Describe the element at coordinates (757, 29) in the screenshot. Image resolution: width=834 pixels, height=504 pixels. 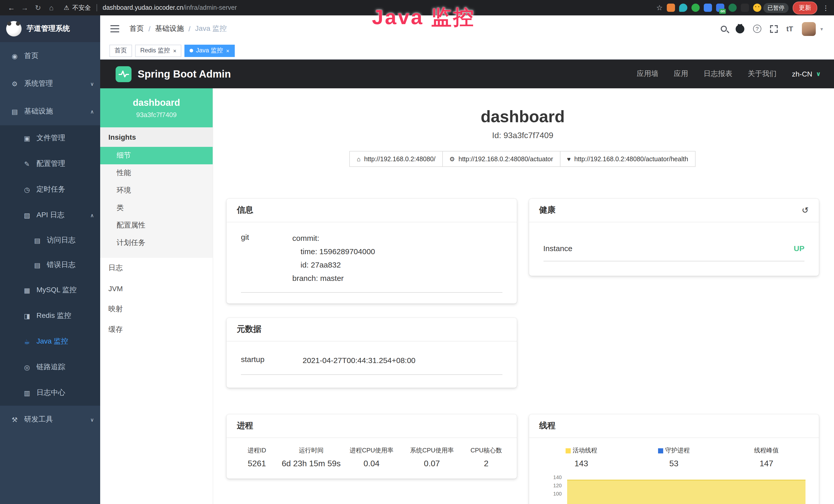
I see `help-icon: ?` at that location.